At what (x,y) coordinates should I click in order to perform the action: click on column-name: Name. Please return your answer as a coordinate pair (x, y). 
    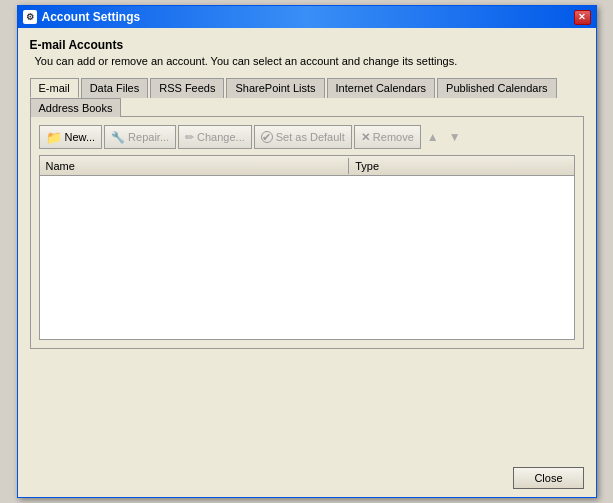
    Looking at the image, I should click on (195, 166).